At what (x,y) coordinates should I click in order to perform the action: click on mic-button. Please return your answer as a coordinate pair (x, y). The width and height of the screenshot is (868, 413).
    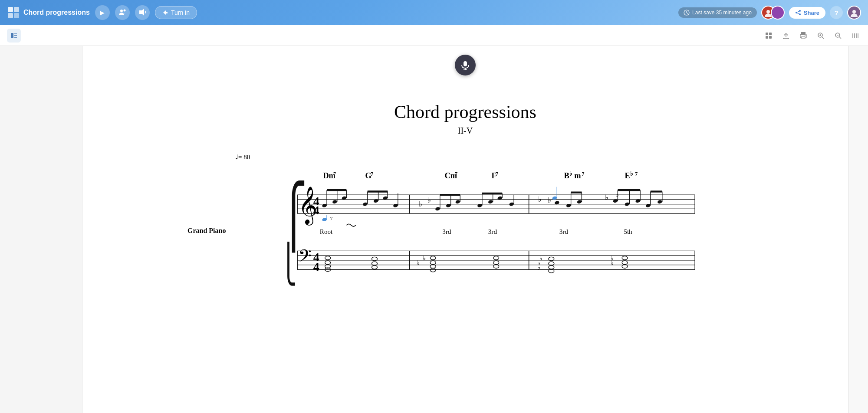
    Looking at the image, I should click on (465, 65).